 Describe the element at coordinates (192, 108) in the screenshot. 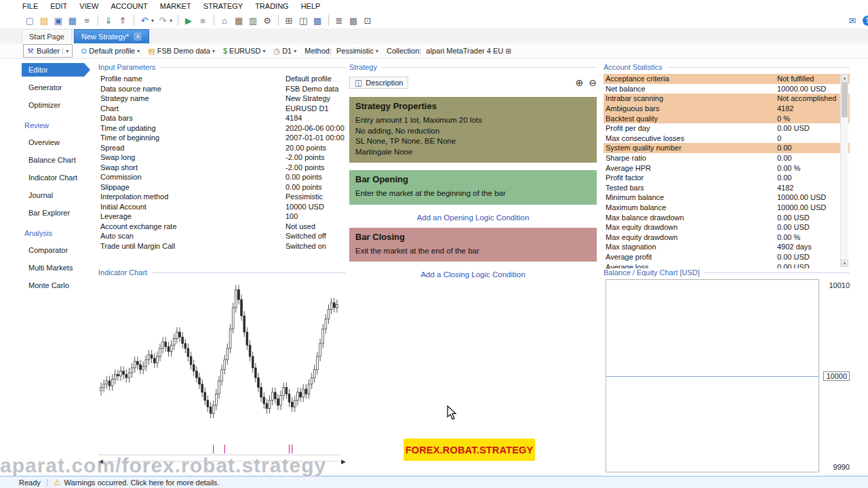

I see `parameter-label: Chart` at that location.